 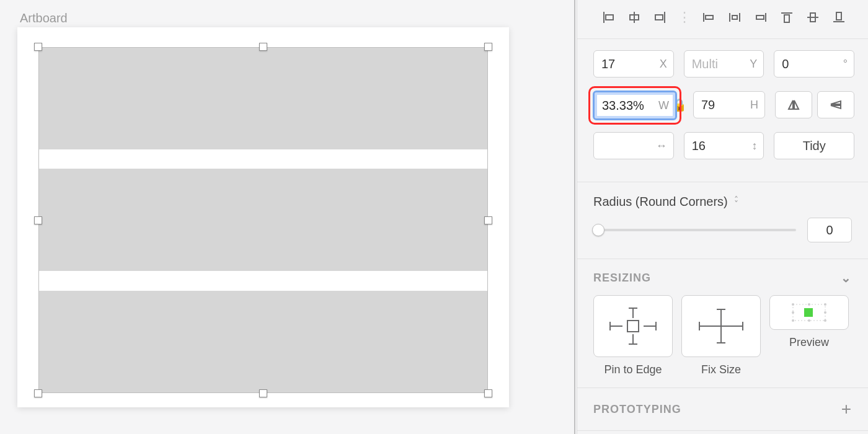 What do you see at coordinates (846, 64) in the screenshot?
I see `rotation-suffix: °` at bounding box center [846, 64].